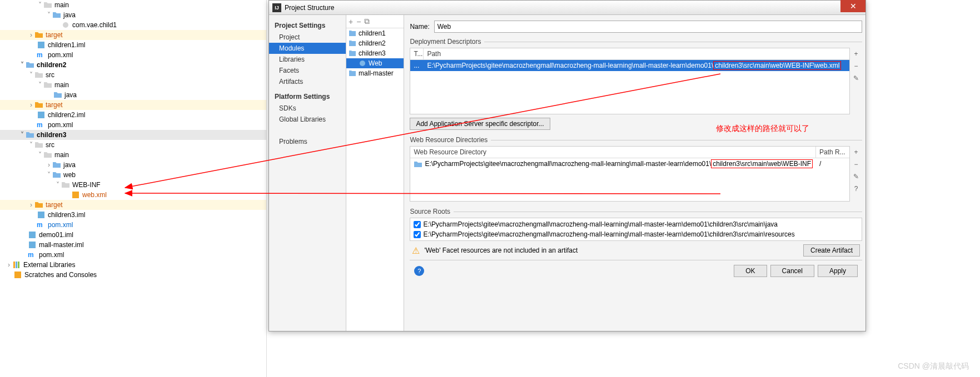  I want to click on sidebar-item-global-libraries: Global Libraries, so click(307, 119).